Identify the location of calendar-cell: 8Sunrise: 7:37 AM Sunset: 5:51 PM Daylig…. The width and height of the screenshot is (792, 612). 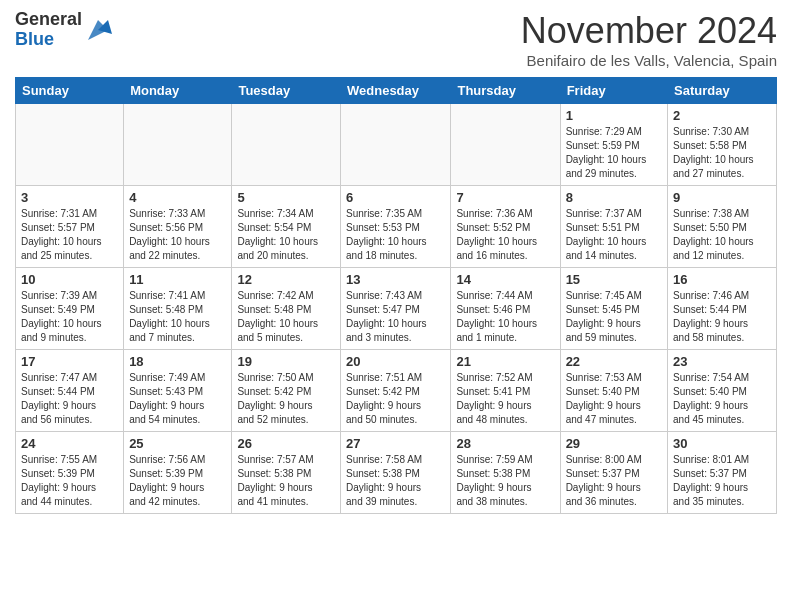
(614, 227).